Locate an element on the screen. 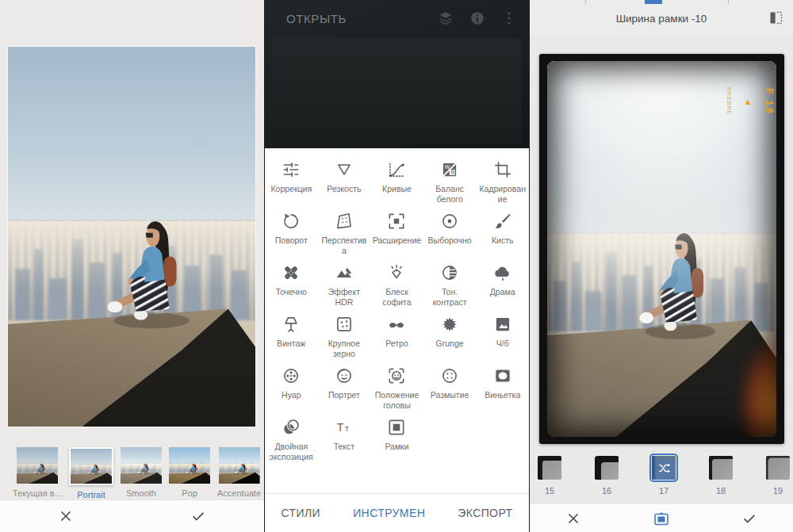  text-icon: Tт is located at coordinates (344, 427).